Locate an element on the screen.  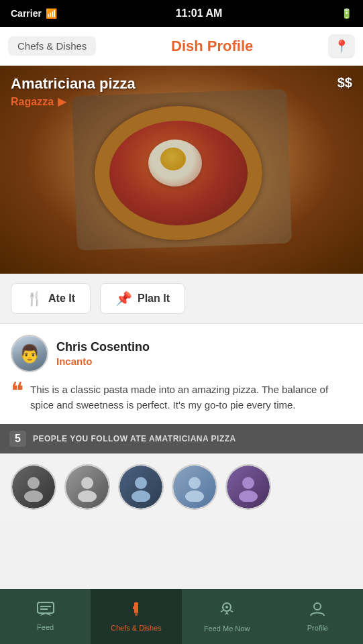
tab-bar: Feed Chefs & Dishes Feed Me Now is located at coordinates (181, 616).